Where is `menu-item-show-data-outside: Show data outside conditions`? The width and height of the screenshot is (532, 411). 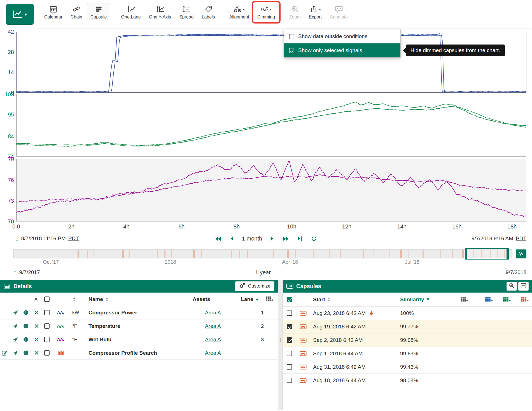
menu-item-show-data-outside: Show data outside conditions is located at coordinates (342, 36).